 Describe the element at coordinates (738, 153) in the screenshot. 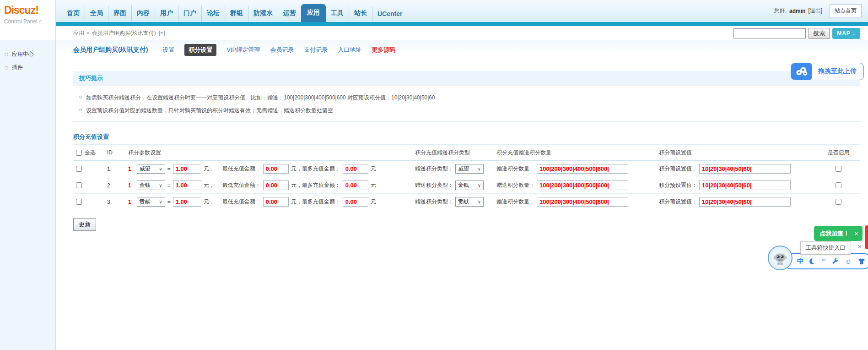

I see `header-preset: 积分预设置值` at that location.